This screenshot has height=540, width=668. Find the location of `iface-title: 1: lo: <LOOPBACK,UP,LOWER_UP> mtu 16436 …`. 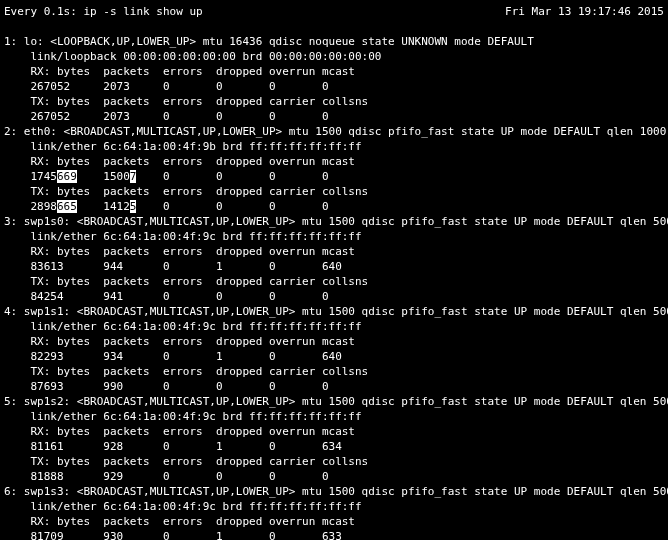

iface-title: 1: lo: <LOOPBACK,UP,LOWER_UP> mtu 16436 … is located at coordinates (334, 42).